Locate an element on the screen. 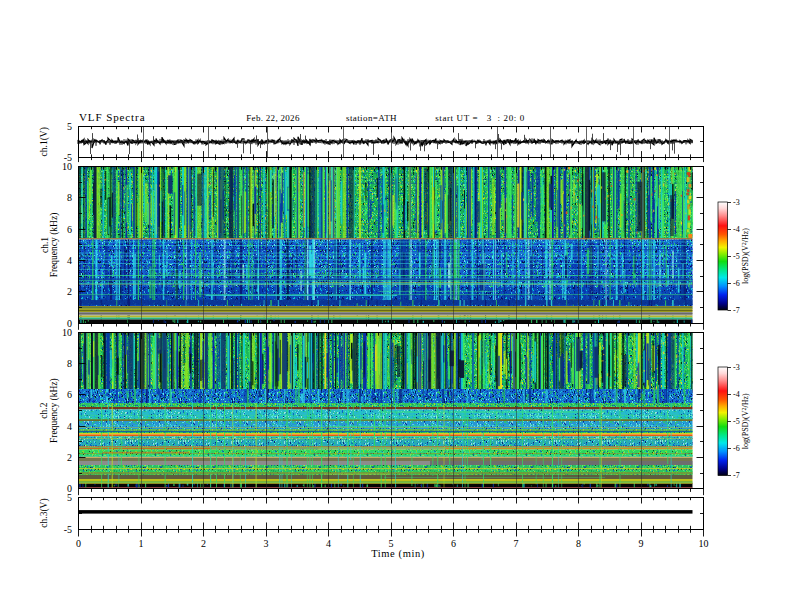 This screenshot has height=612, width=792. svg-text: 9 is located at coordinates (642, 544).